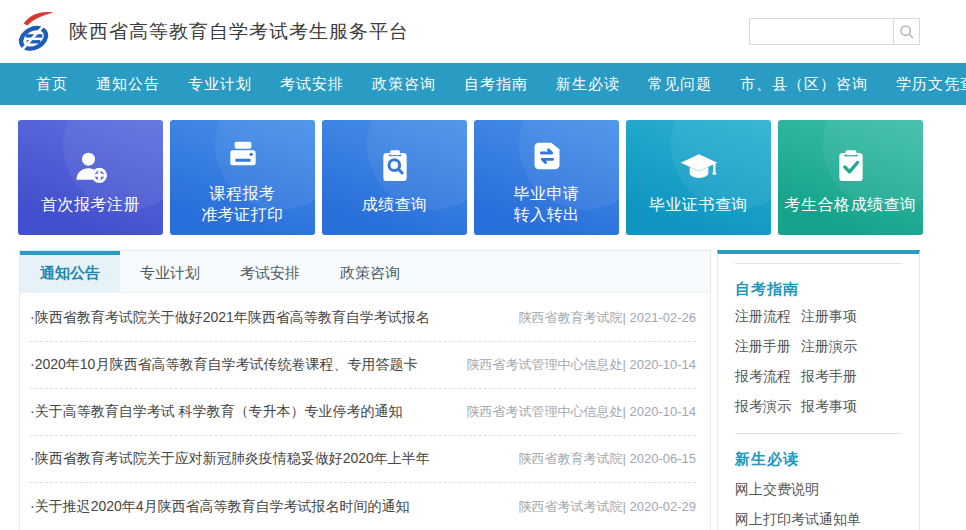 The width and height of the screenshot is (966, 530). Describe the element at coordinates (818, 290) in the screenshot. I see `guide-section-title: 自考指南` at that location.